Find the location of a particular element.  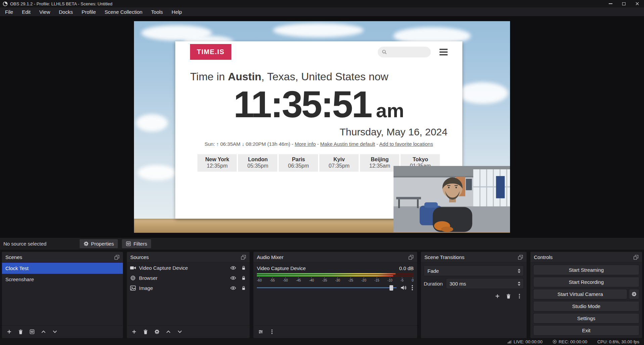

city-name: Beijing is located at coordinates (379, 160).